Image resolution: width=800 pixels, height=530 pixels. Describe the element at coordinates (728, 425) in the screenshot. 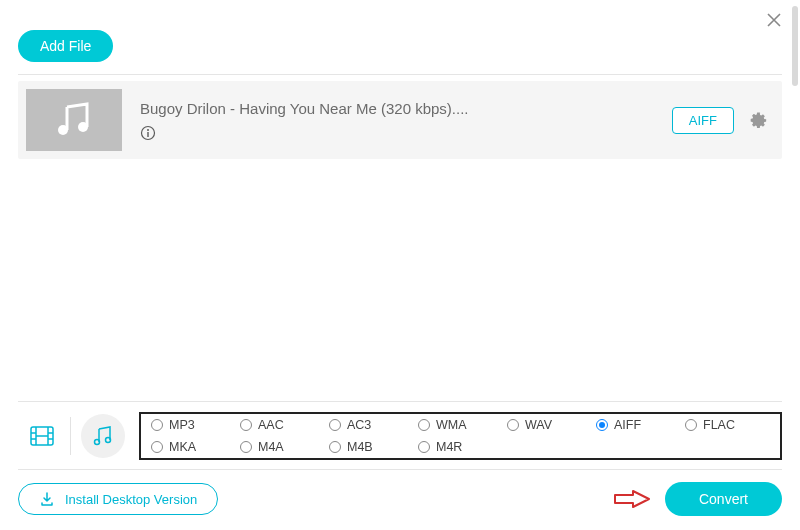

I see `format-option-flac: FLAC` at that location.